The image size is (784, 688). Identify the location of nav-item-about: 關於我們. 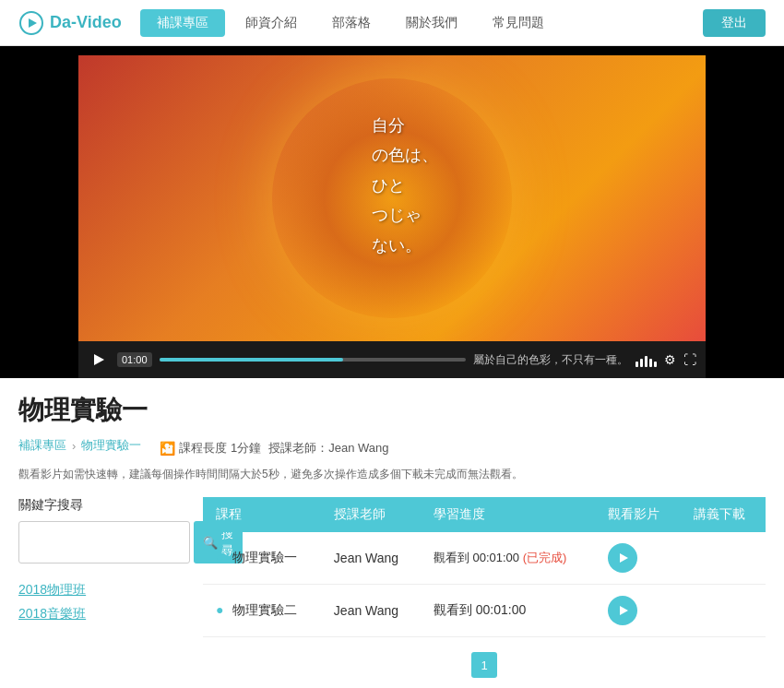
(432, 23).